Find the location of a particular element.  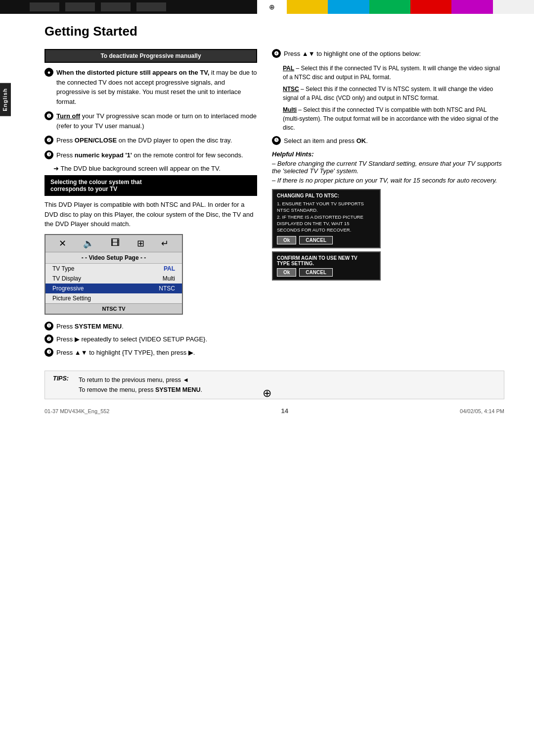

dialog-1-body: 1. ENSURE THAT YOUR TV SUPPORTS NTSC STA… is located at coordinates (326, 217).